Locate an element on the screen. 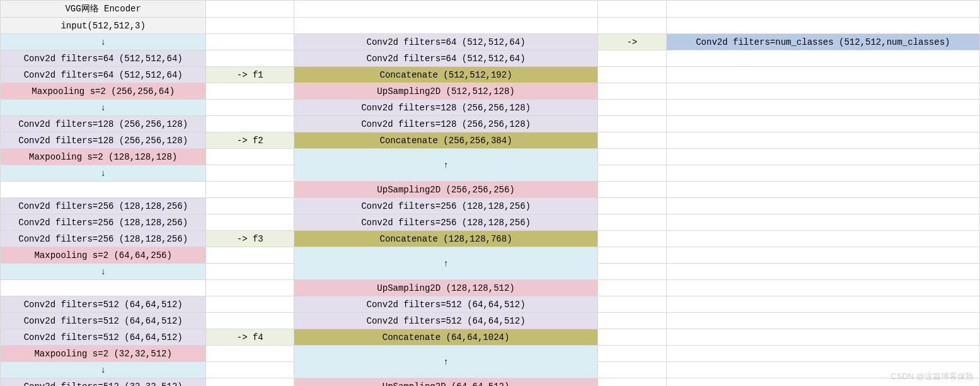 The height and width of the screenshot is (386, 980). table-row: Conv2d filters=64 (512,512,64)Conv2d fil… is located at coordinates (490, 59).